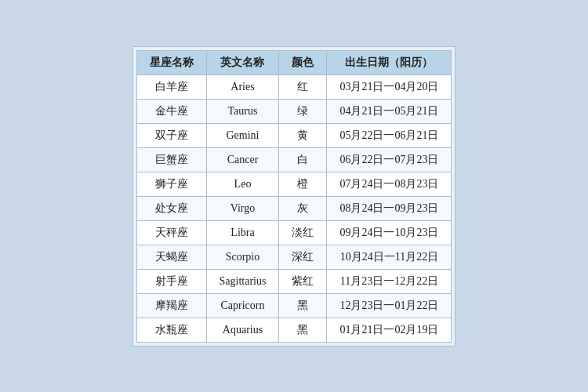 This screenshot has height=392, width=588. What do you see at coordinates (303, 257) in the screenshot?
I see `cell-r7-c2: 深红` at bounding box center [303, 257].